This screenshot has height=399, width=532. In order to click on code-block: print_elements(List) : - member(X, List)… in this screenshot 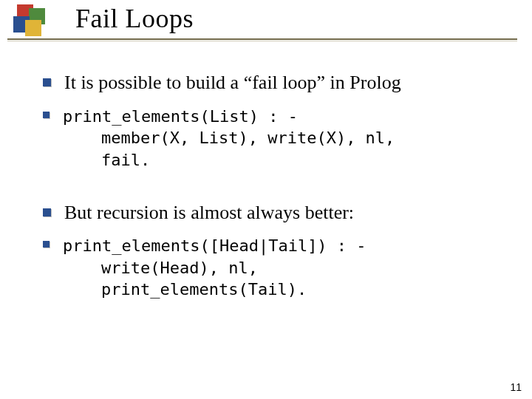, I will do `click(229, 139)`.